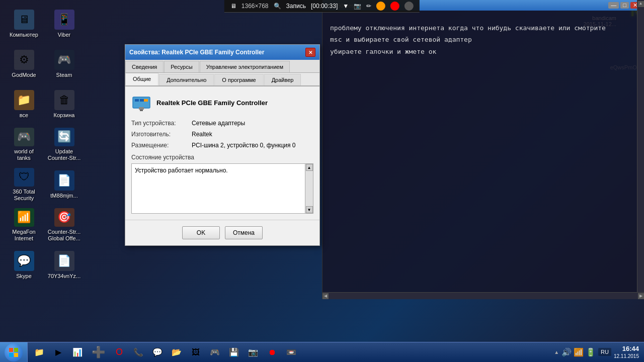 The image size is (644, 362). What do you see at coordinates (283, 79) in the screenshot?
I see `tab-drayver: Драйвер` at bounding box center [283, 79].